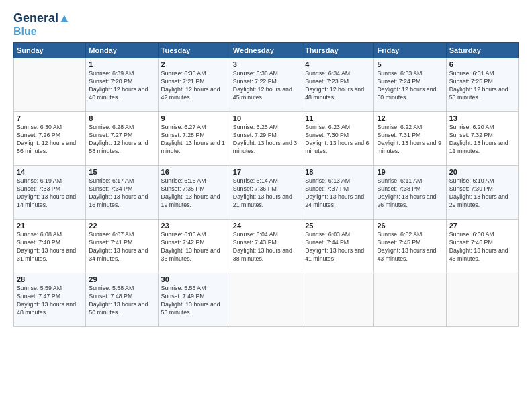 The width and height of the screenshot is (532, 411). I want to click on calendar-cell: 4 Sunrise: 6:34 AMSunset: 7:23 PMDayligh…, so click(339, 85).